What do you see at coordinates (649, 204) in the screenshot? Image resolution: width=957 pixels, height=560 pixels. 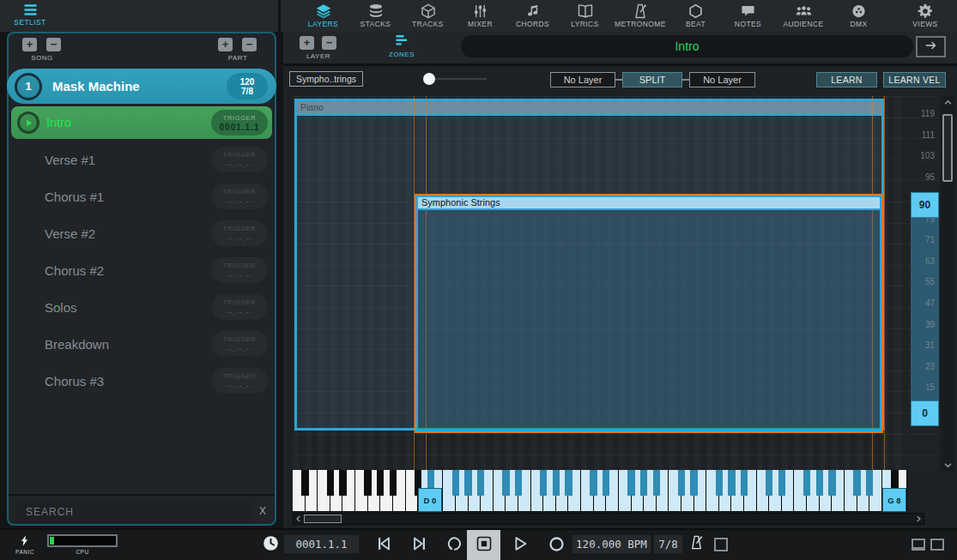 I see `zone-symphonic-header: Symphonic Strings` at bounding box center [649, 204].